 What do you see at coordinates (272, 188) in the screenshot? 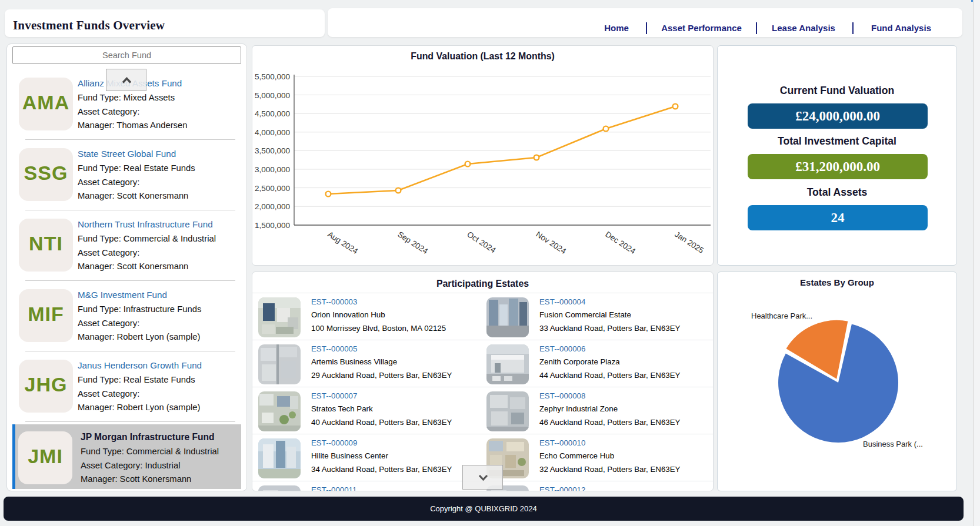
I see `svg-text: 2,500,000` at bounding box center [272, 188].